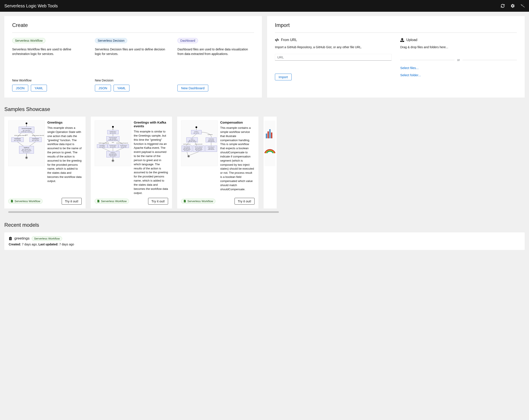 The width and height of the screenshot is (529, 420). I want to click on svg-text: usedForCompensation, so click(211, 141).